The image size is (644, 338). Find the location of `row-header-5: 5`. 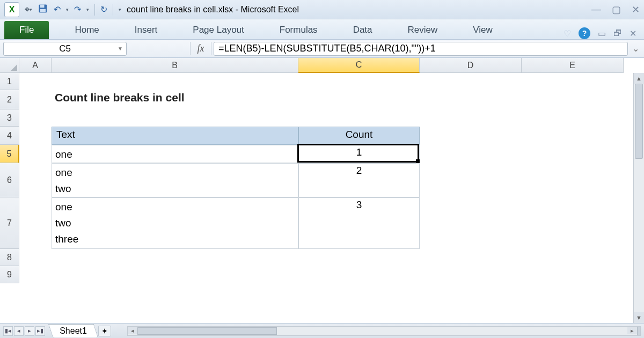

row-header-5: 5 is located at coordinates (10, 154).